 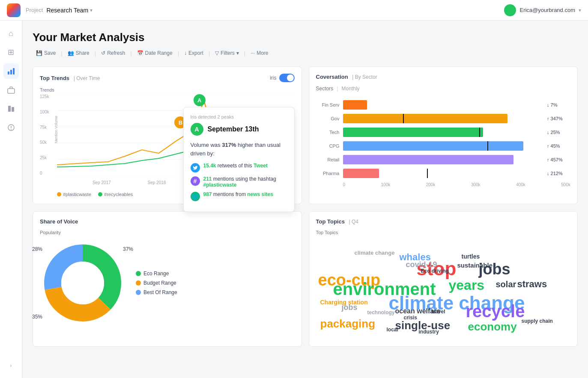 What do you see at coordinates (238, 53) in the screenshot?
I see `filters-chevron-icon: ▾` at bounding box center [238, 53].